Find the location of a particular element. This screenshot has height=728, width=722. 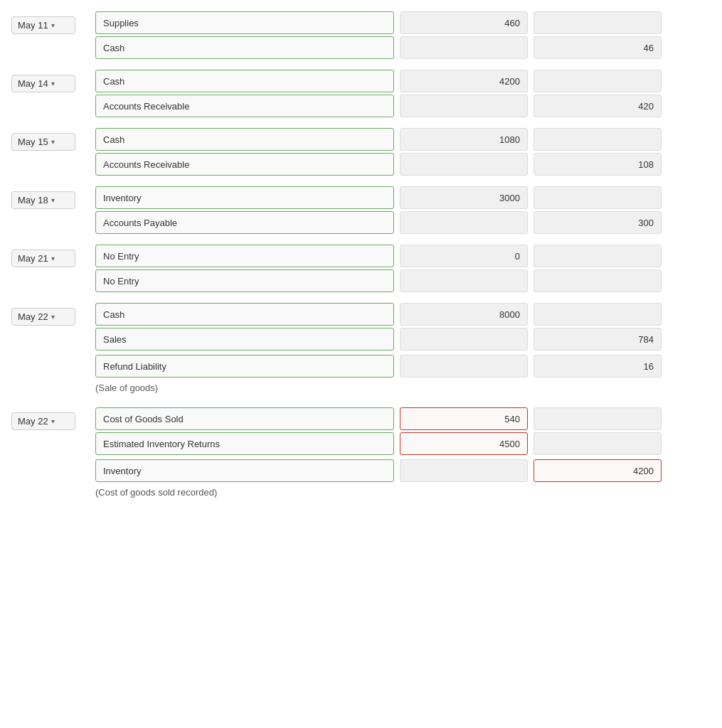

date-col: May 22▾ is located at coordinates (51, 314).